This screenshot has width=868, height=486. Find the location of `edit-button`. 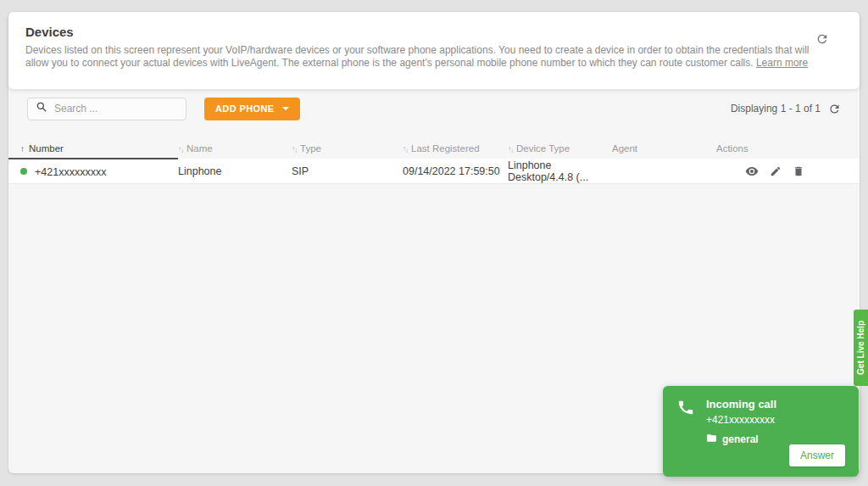

edit-button is located at coordinates (776, 171).